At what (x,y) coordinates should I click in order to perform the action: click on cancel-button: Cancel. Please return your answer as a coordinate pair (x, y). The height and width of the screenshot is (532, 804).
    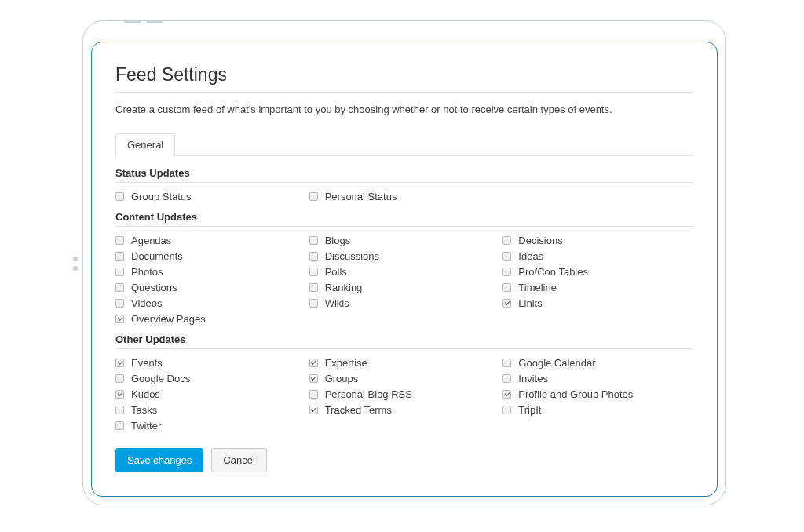
    Looking at the image, I should click on (239, 460).